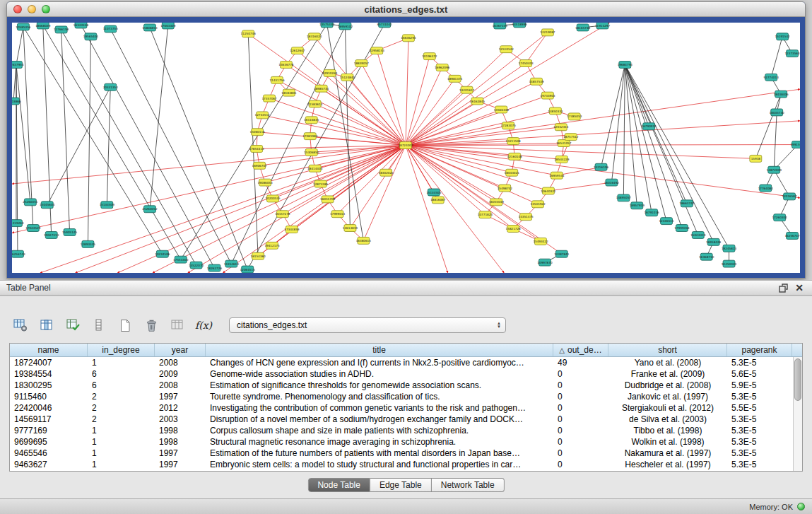  What do you see at coordinates (783, 37) in the screenshot?
I see `graph-node: 15191542` at bounding box center [783, 37].